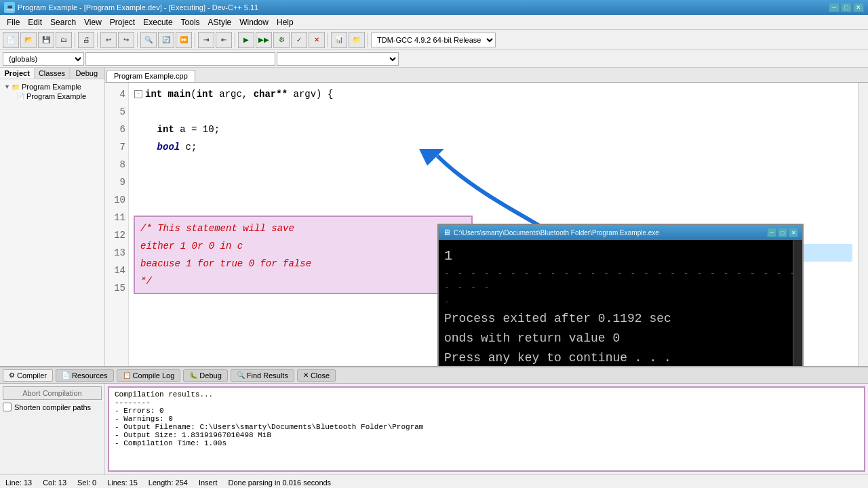  What do you see at coordinates (620, 319) in the screenshot?
I see `console-line4: Process exited after 0.1192 sec` at bounding box center [620, 319].